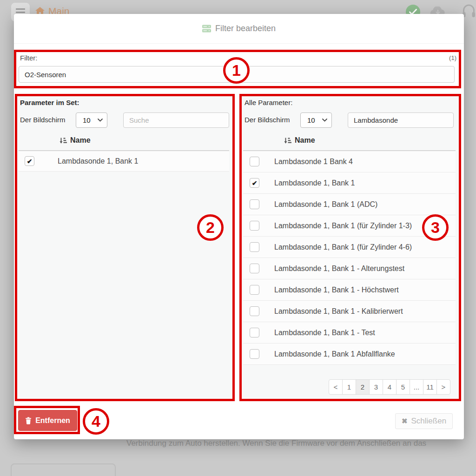  What do you see at coordinates (443, 387) in the screenshot?
I see `page-button: >` at bounding box center [443, 387].